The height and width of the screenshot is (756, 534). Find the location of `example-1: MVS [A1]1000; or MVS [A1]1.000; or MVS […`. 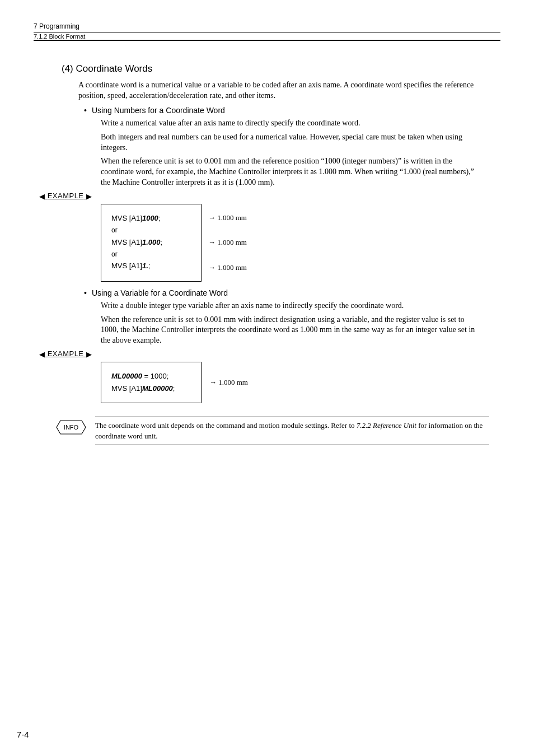

example-1: MVS [A1]1000; or MVS [A1]1.000; or MVS [… is located at coordinates (301, 242).